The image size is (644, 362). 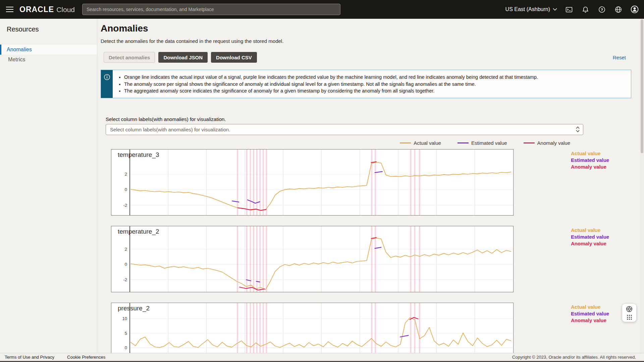 What do you see at coordinates (376, 328) in the screenshot?
I see `chart-row-pressure_2: 1050pressure_2Actual valueEstimated valu…` at bounding box center [376, 328].